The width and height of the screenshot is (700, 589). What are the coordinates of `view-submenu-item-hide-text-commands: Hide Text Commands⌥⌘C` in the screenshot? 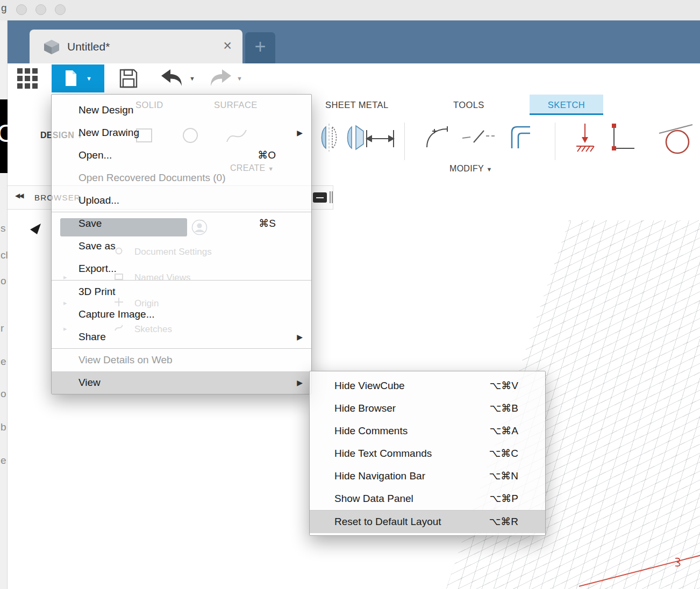 It's located at (427, 454).